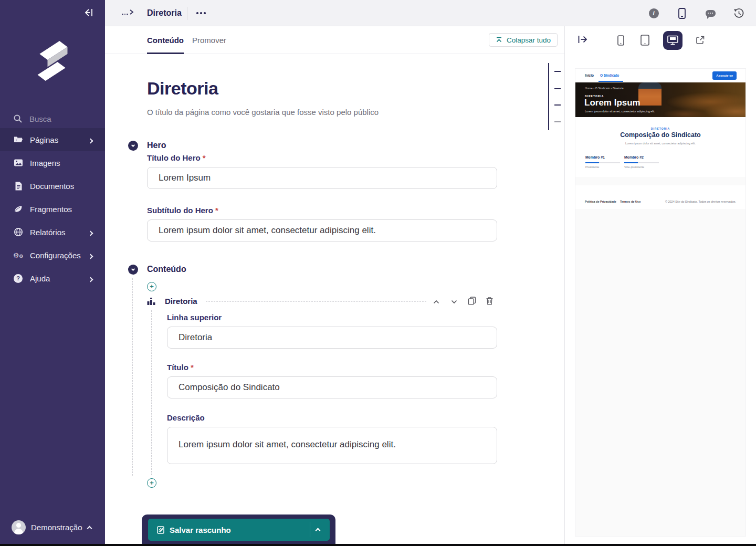 The height and width of the screenshot is (546, 756). I want to click on hero-subtitle-label: Subtítulo do Hero, so click(183, 210).